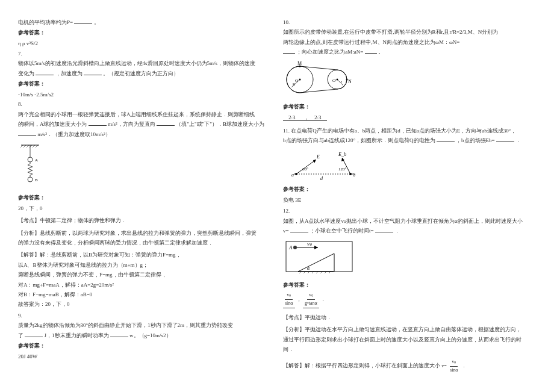  Describe the element at coordinates (409, 300) in the screenshot. I see `a12: v₀ sinα ， v₀ g•tanα ．` at that location.